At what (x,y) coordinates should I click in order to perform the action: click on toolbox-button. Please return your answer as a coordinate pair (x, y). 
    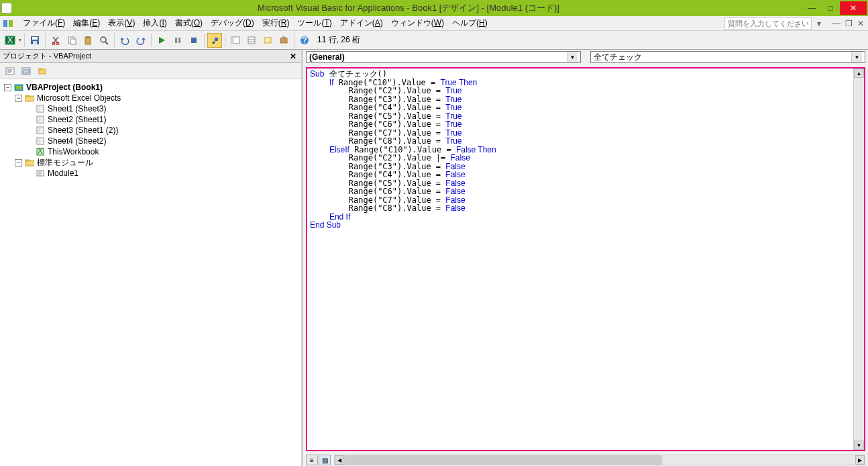
    Looking at the image, I should click on (284, 40).